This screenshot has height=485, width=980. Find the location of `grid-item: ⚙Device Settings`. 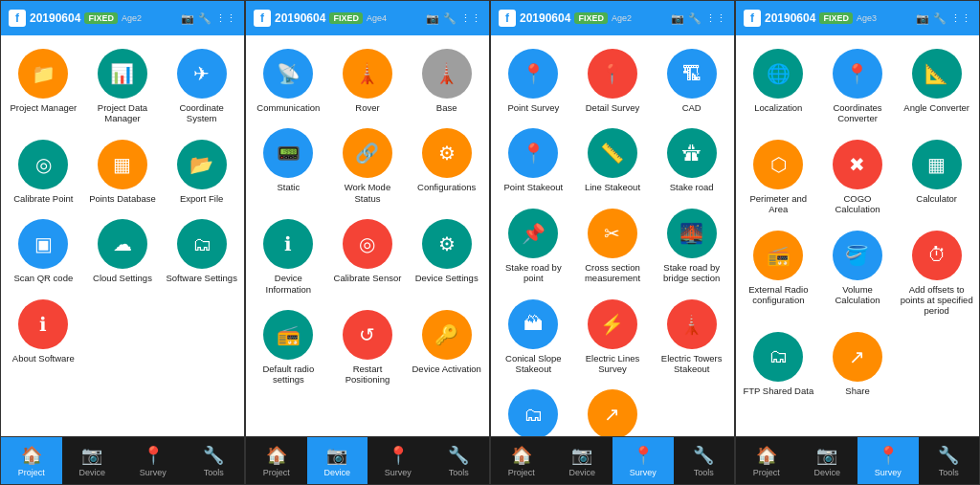

grid-item: ⚙Device Settings is located at coordinates (446, 256).